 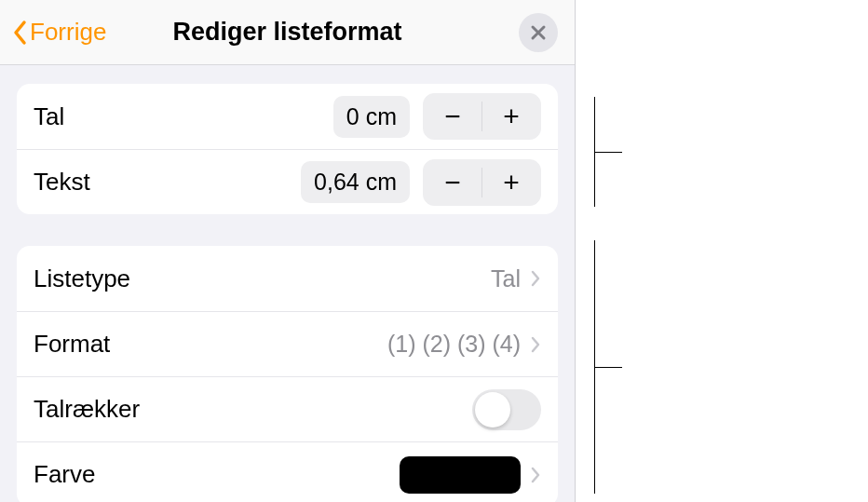 What do you see at coordinates (168, 183) in the screenshot?
I see `tekst-label: Tekst` at bounding box center [168, 183].